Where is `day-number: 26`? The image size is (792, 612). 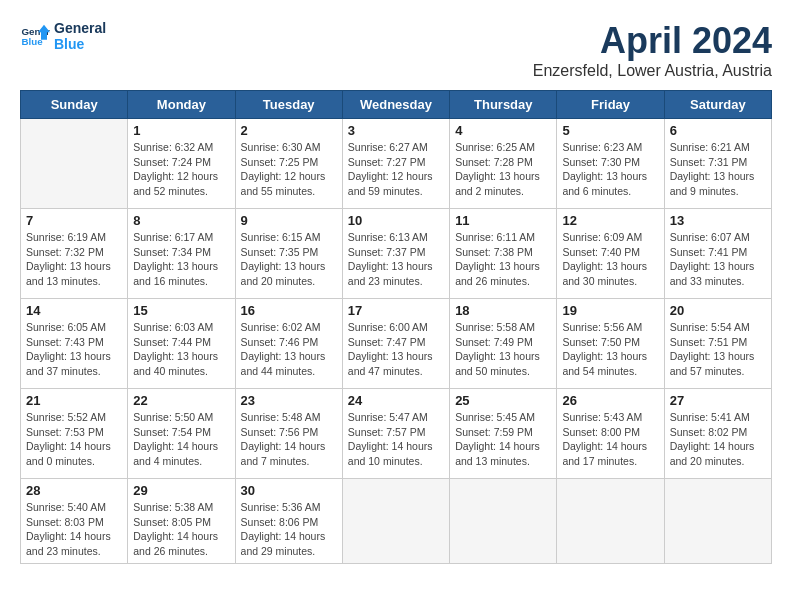 day-number: 26 is located at coordinates (610, 400).